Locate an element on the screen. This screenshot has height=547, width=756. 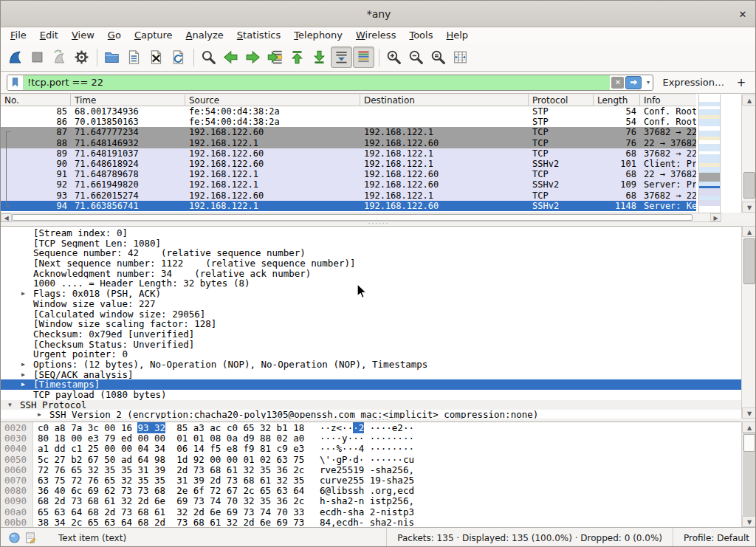
menu-edit: Edit is located at coordinates (49, 35).